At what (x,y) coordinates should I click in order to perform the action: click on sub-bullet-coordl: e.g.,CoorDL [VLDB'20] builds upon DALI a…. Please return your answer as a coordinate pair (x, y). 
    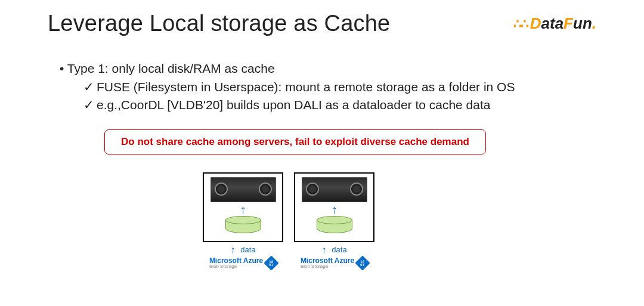
    Looking at the image, I should click on (340, 105).